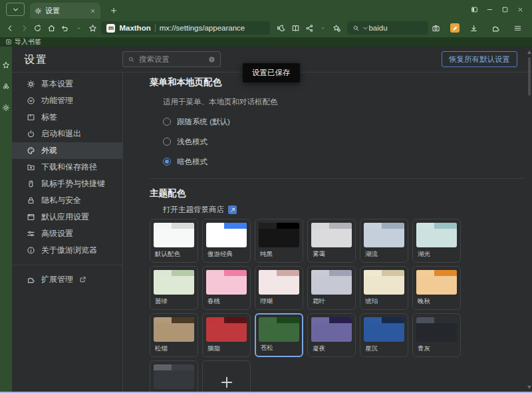 This screenshot has width=532, height=393. What do you see at coordinates (67, 134) in the screenshot?
I see `sidebar-item: 启动和退出` at bounding box center [67, 134].